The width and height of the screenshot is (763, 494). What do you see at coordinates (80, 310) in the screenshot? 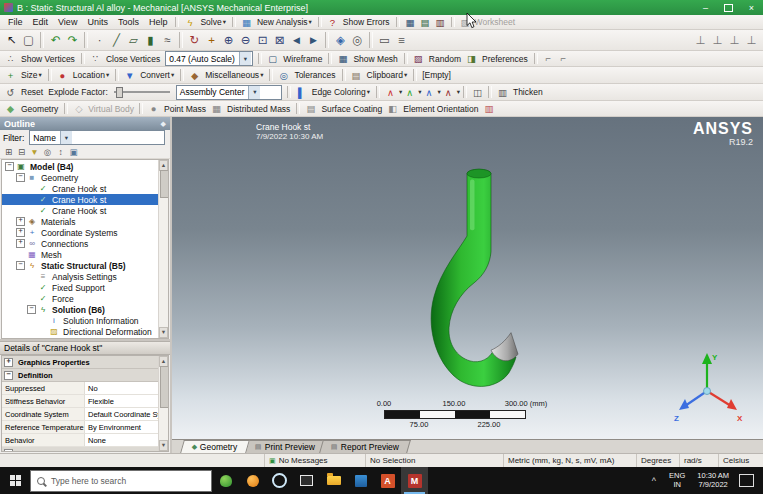
I see `tree-item-solution: −ϟSolution (B6)` at bounding box center [80, 310].